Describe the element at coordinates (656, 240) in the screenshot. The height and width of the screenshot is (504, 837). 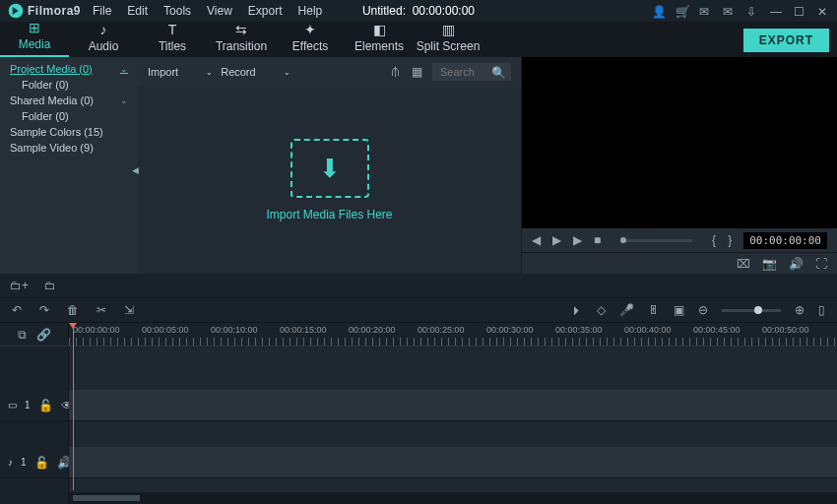
I see `seek-bar` at that location.